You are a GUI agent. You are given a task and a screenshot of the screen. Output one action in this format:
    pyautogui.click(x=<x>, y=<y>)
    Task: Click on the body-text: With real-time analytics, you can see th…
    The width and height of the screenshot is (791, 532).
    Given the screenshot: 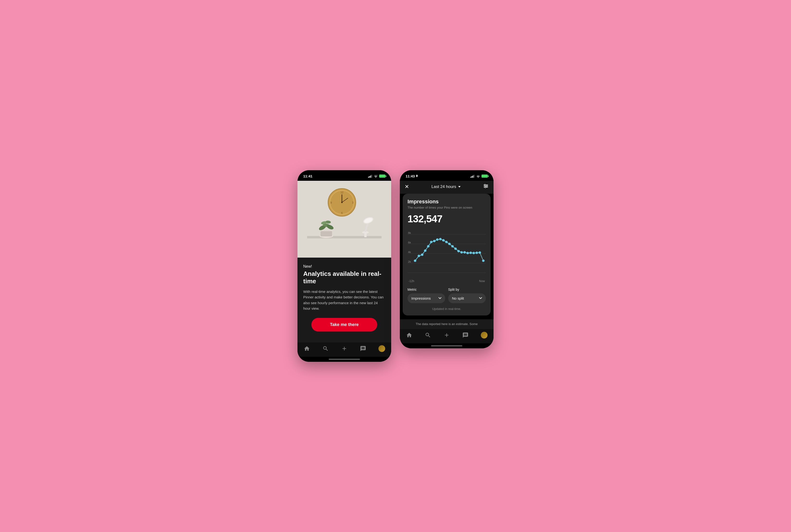 What is the action you would take?
    pyautogui.click(x=344, y=300)
    